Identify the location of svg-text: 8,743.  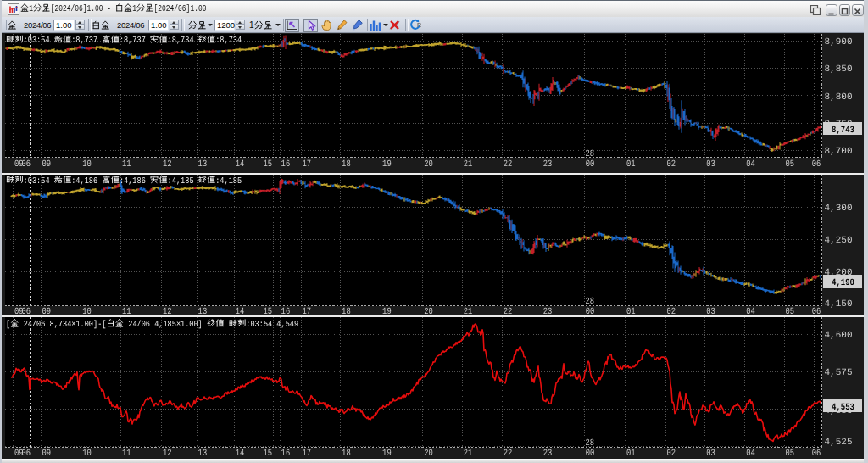
(843, 131).